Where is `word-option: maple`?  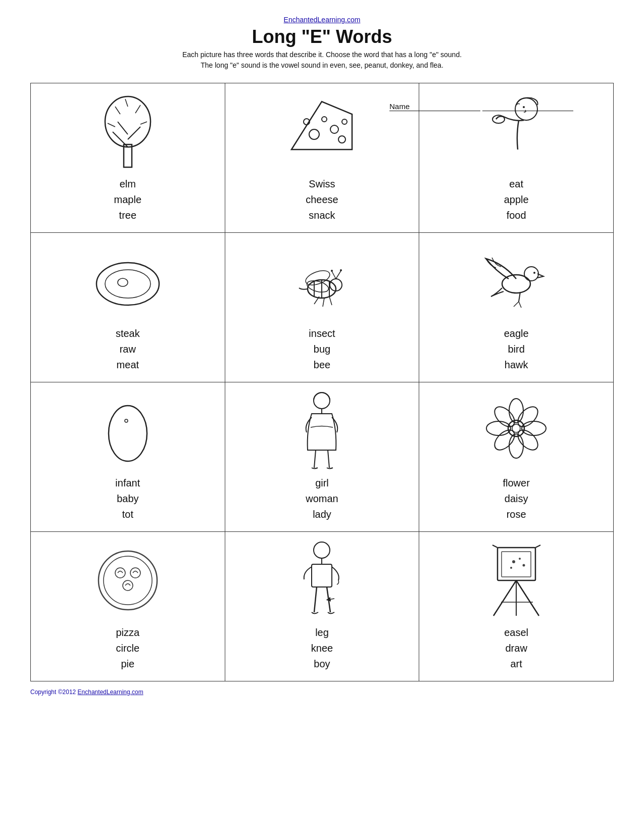 word-option: maple is located at coordinates (128, 200).